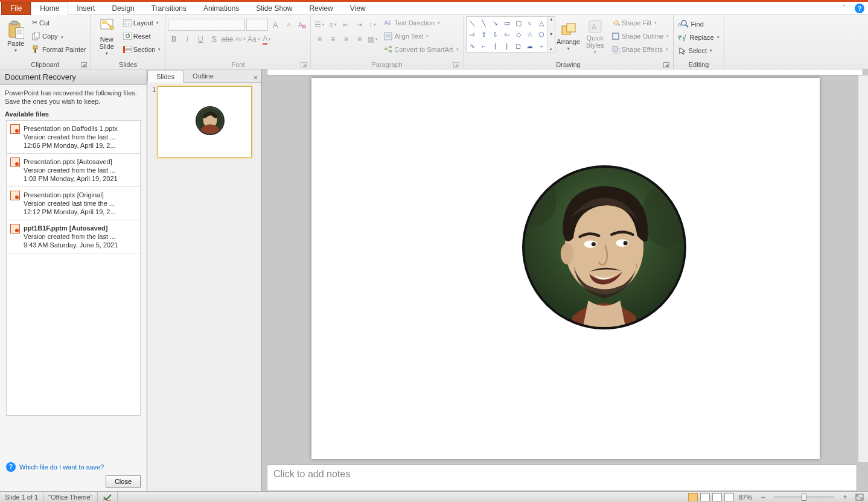 The height and width of the screenshot is (502, 868). What do you see at coordinates (203, 76) in the screenshot?
I see `outline-tab: Outline` at bounding box center [203, 76].